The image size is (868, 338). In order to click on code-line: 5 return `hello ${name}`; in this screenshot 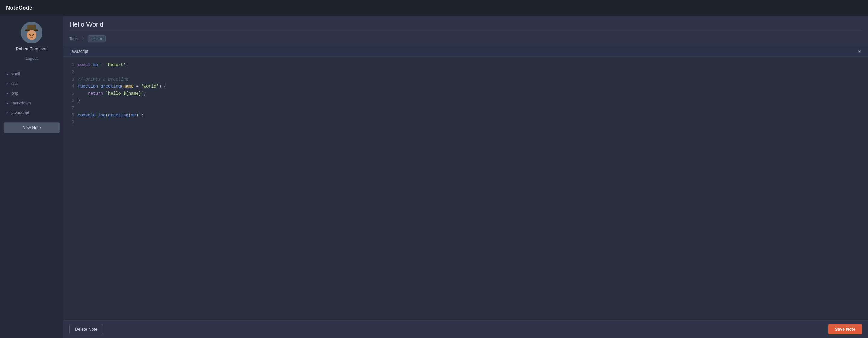, I will do `click(466, 94)`.